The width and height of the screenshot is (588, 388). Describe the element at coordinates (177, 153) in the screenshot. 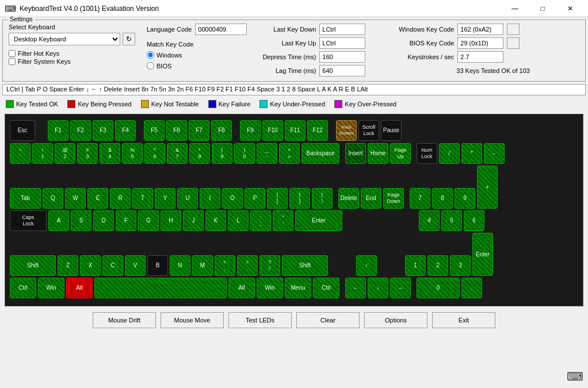

I see `key-7: &7` at that location.